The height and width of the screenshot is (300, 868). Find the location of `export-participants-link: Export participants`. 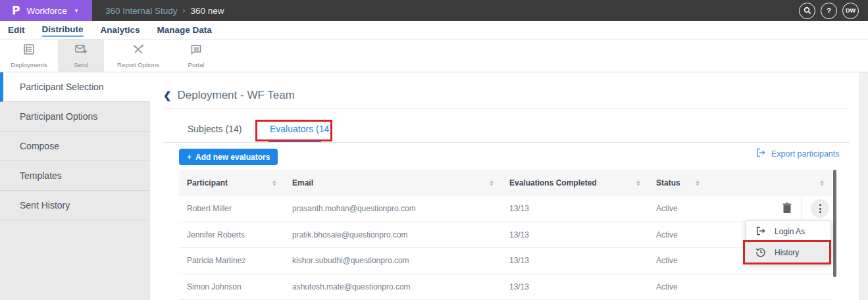

export-participants-link: Export participants is located at coordinates (798, 154).